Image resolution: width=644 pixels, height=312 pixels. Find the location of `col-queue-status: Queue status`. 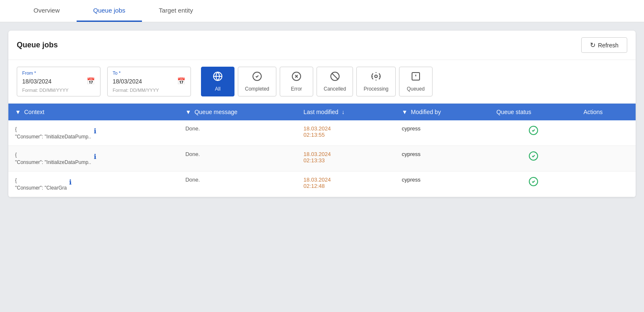

col-queue-status: Queue status is located at coordinates (533, 112).